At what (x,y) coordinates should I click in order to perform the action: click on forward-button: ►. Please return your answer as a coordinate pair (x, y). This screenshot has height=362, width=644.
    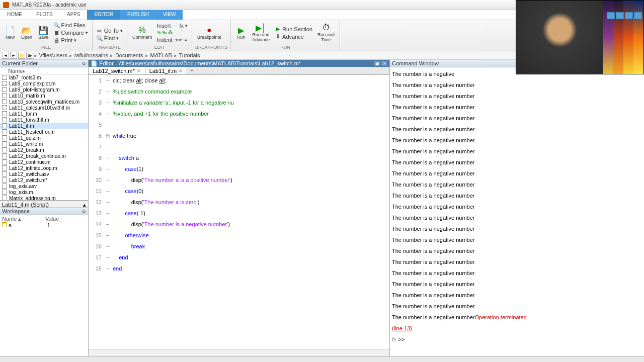
    Looking at the image, I should click on (14, 55).